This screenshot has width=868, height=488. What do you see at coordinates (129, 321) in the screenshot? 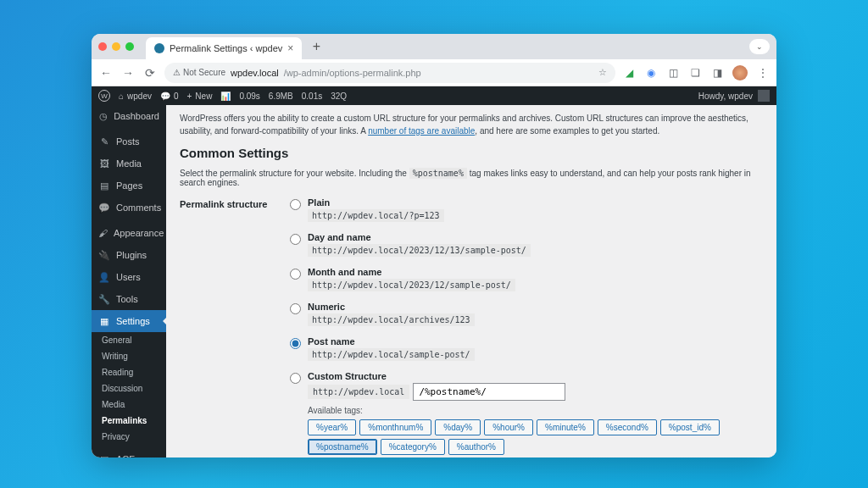
I see `menu-settings: ▦Settings` at bounding box center [129, 321].